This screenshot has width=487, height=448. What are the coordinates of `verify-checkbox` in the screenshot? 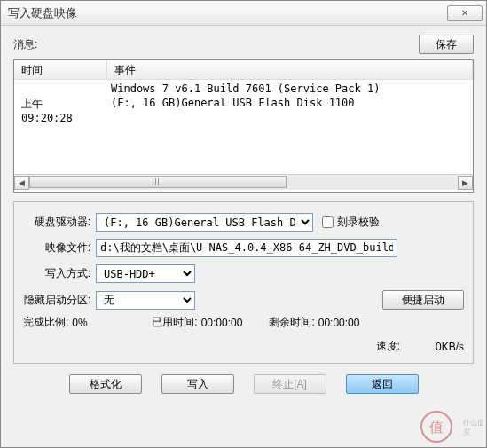 It's located at (328, 222).